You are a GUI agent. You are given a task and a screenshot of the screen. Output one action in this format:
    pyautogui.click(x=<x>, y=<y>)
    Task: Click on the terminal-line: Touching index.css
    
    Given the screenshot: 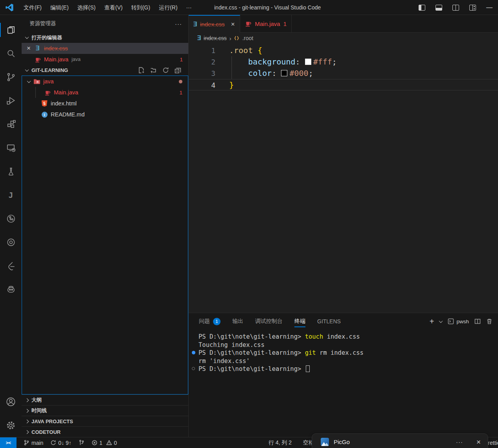 What is the action you would take?
    pyautogui.click(x=348, y=345)
    